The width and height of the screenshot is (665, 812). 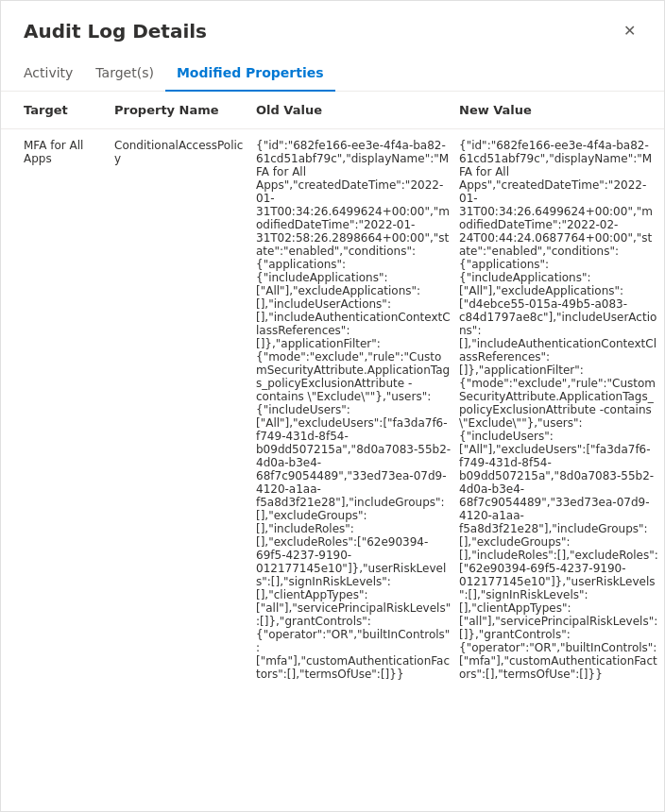 What do you see at coordinates (332, 22) in the screenshot?
I see `dialog-header: Audit Log Details ✕` at bounding box center [332, 22].